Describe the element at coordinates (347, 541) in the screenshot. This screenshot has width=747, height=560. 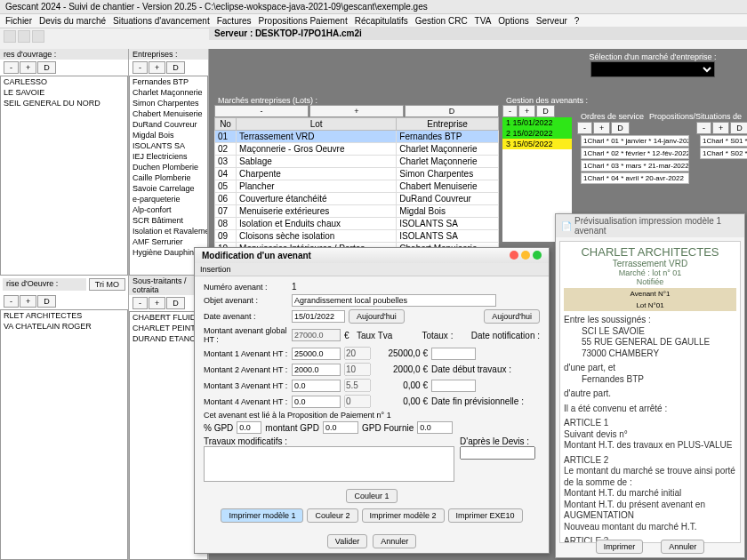
I see `valider-button: Valider` at that location.